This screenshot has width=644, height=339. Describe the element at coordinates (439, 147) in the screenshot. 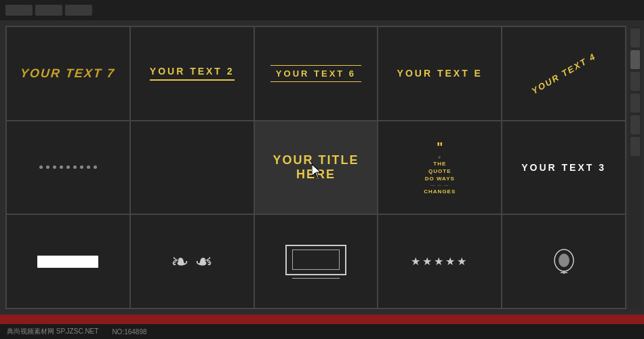

I see `quote-icon: "` at that location.